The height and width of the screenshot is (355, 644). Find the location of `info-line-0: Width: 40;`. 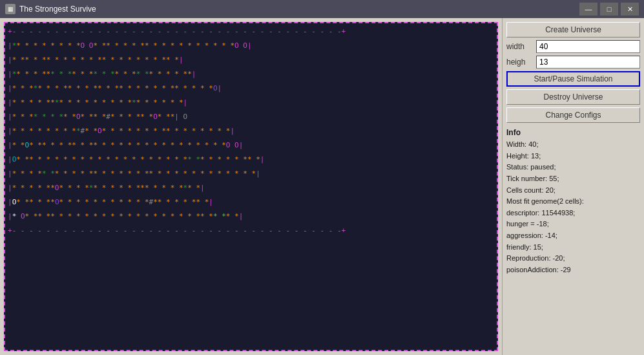

info-line-0: Width: 40; is located at coordinates (574, 145).